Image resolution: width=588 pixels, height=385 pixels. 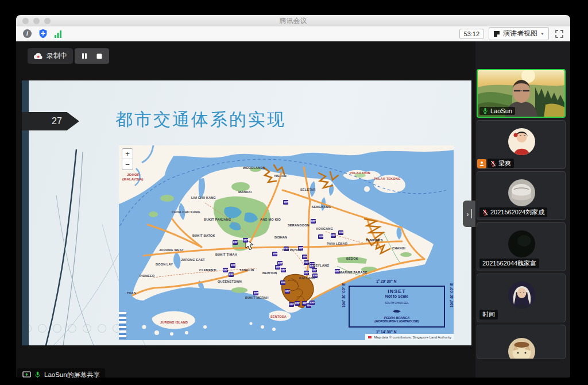 What do you see at coordinates (519, 33) in the screenshot?
I see `view-selector: 演讲者视图 ▼` at bounding box center [519, 33].